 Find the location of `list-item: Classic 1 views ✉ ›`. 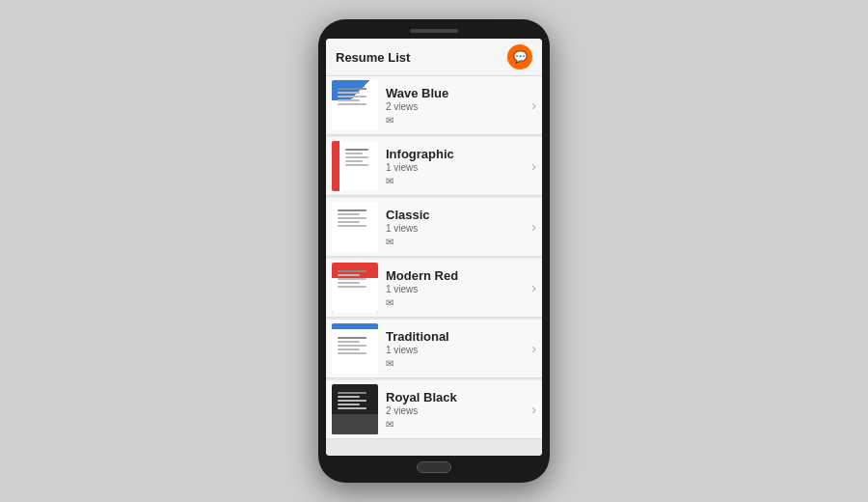

list-item: Classic 1 views ✉ › is located at coordinates (434, 228).